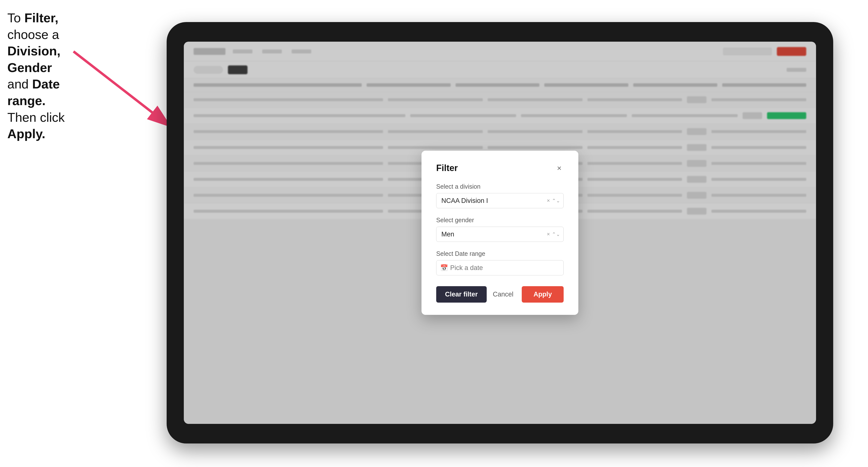 The image size is (868, 467). What do you see at coordinates (500, 254) in the screenshot?
I see `date-label: Select Date range` at bounding box center [500, 254].